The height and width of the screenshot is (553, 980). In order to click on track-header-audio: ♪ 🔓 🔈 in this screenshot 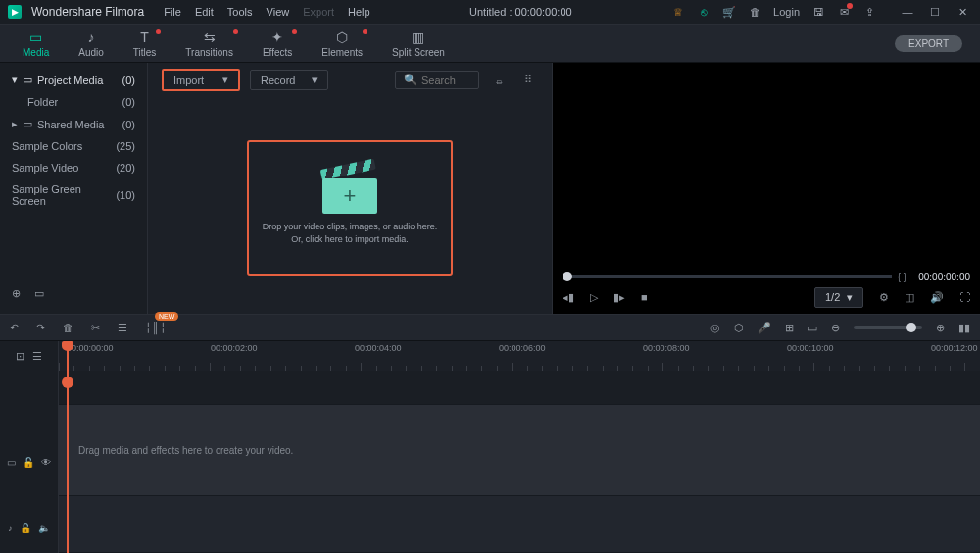, I will do `click(29, 528)`.